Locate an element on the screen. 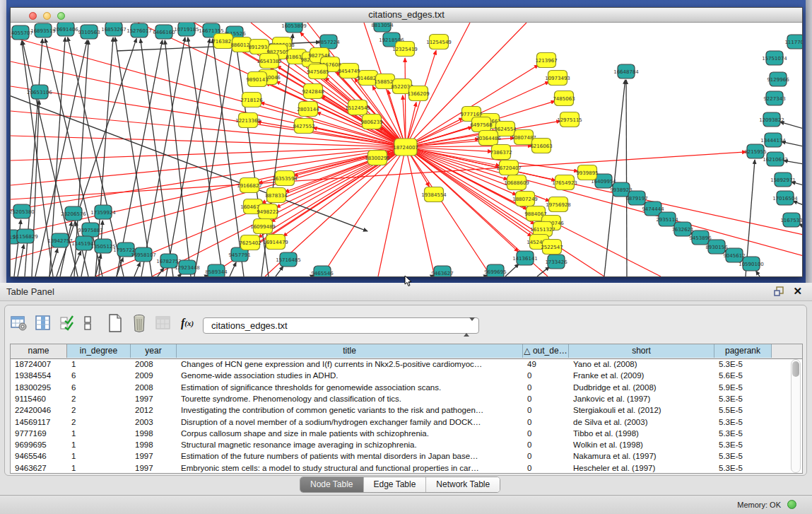 Image resolution: width=812 pixels, height=514 pixels. graph-node: 6466160 is located at coordinates (164, 32).